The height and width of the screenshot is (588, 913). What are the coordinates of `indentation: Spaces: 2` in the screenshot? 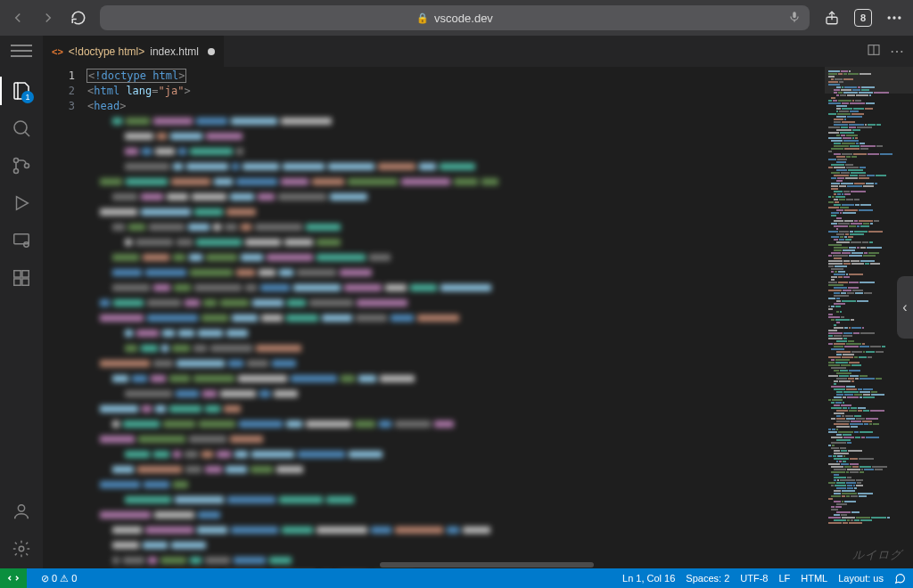 It's located at (708, 578).